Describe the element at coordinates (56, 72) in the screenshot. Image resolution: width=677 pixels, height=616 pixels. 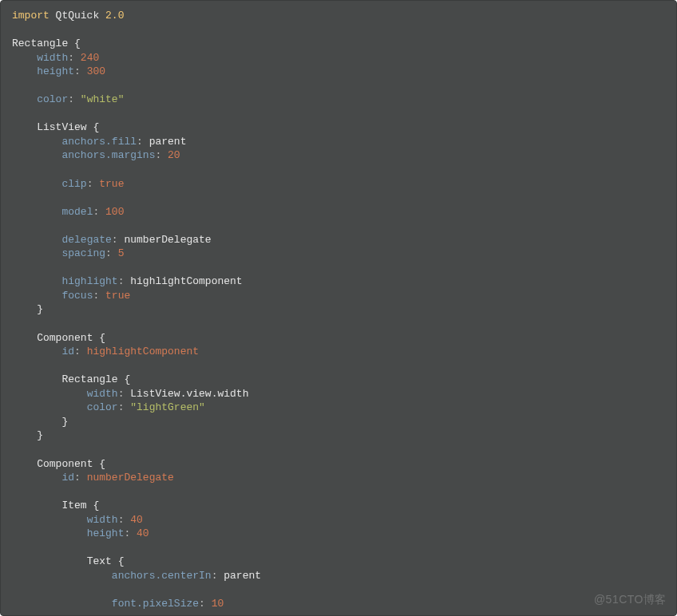
I see `code-token: height` at that location.